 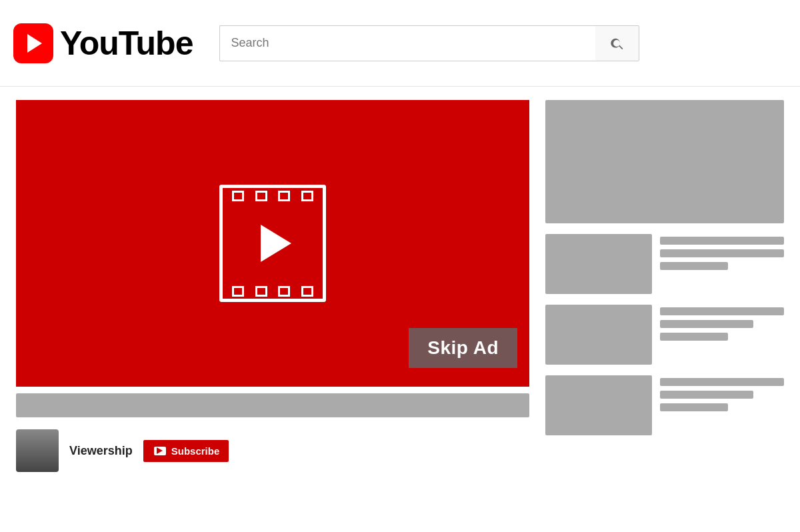 I want to click on subscribe-button: Subscribe, so click(x=187, y=451).